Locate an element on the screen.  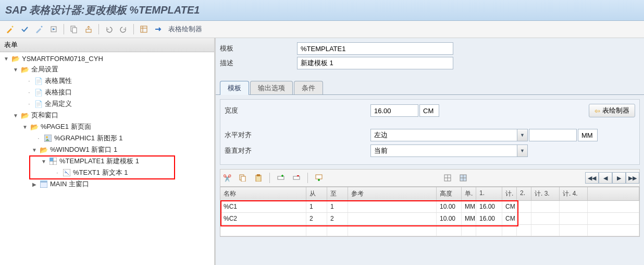
template-grid: 名称 从 至 参考 高度 单. 1. 计. 2. 计. 3. 计. 4. is located at coordinates (430, 212).